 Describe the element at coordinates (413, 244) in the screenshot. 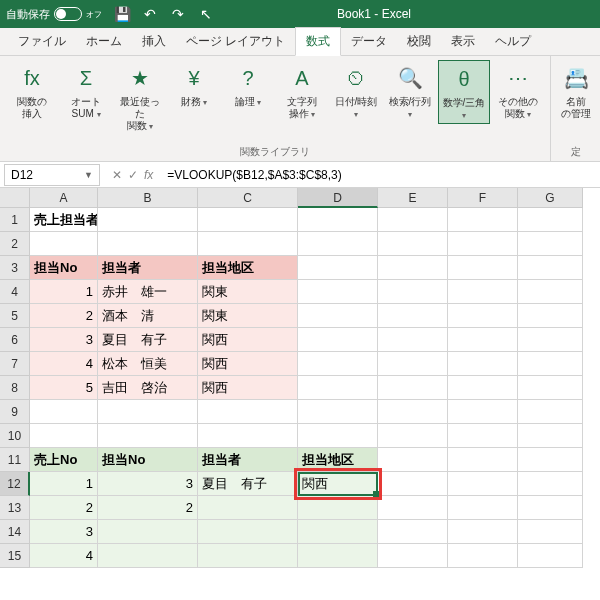

I see `cell-E2` at that location.